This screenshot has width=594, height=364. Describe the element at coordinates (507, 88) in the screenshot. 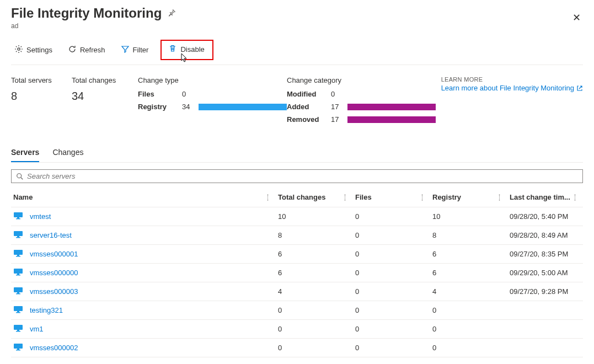

I see `learn-more-text: Learn more about File Integrity Monitori…` at that location.